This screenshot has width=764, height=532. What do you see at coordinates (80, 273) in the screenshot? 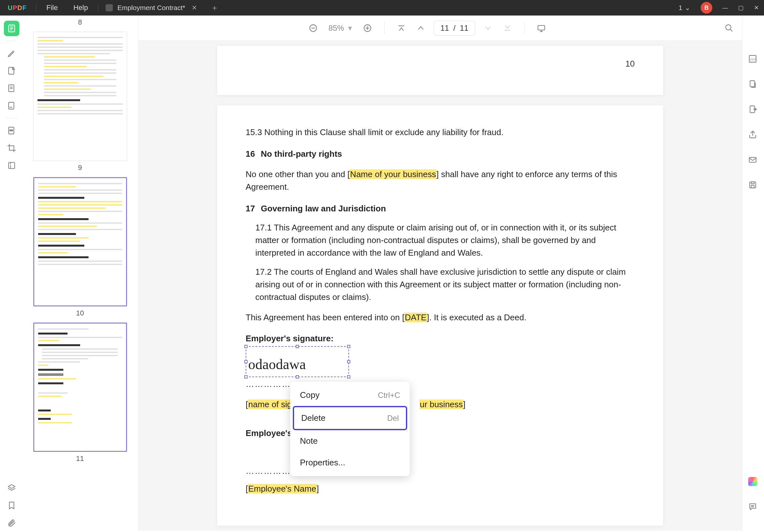
I see `thumbnail-panel: 8 9` at bounding box center [80, 273].